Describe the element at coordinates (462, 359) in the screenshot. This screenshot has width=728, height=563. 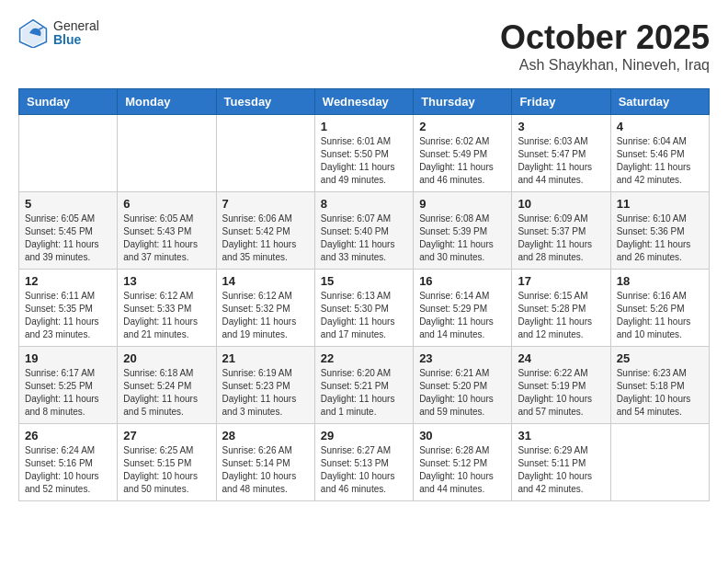
I see `day-number: 23` at that location.